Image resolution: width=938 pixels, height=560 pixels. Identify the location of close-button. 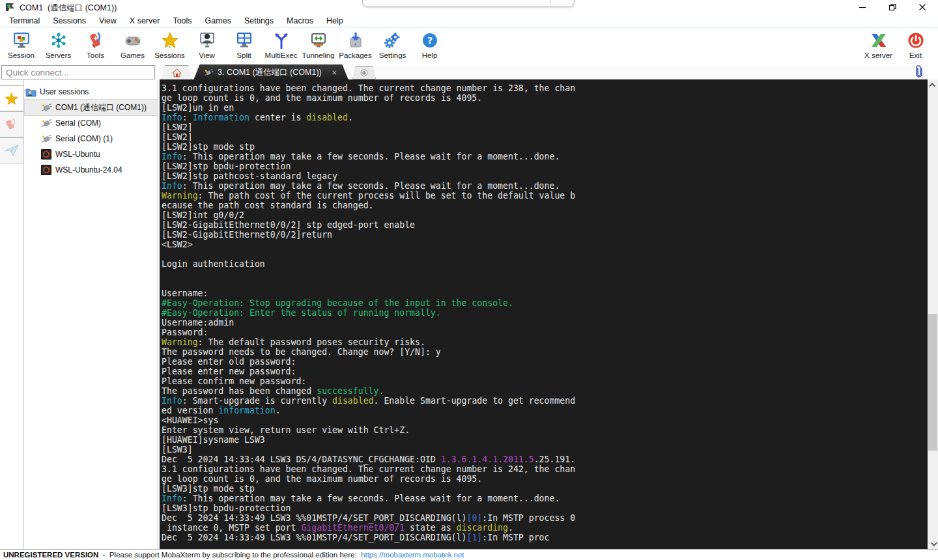
(922, 7).